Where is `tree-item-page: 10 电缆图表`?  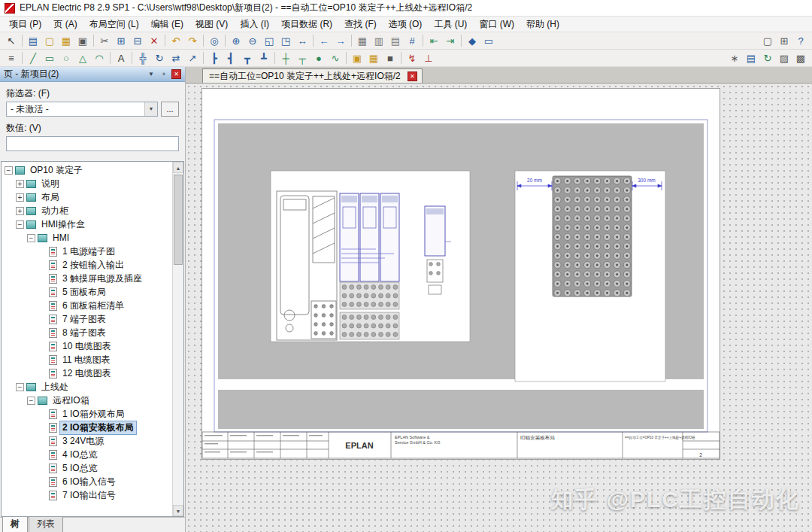
tree-item-page: 10 电缆图表 is located at coordinates (87, 346).